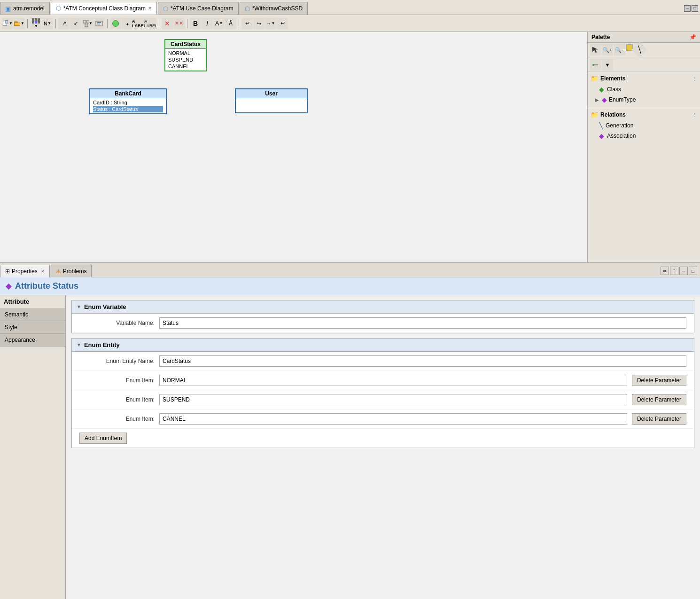 The image size is (700, 599). I want to click on delete-btn: ✕, so click(167, 24).